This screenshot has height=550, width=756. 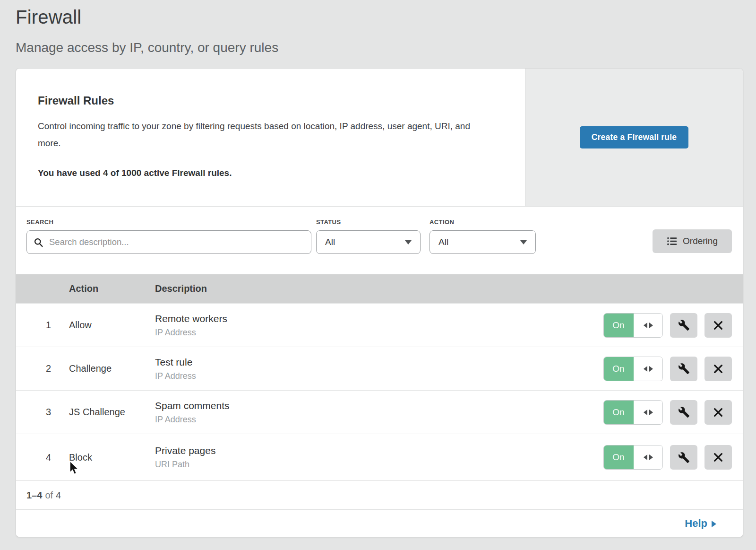 I want to click on rule-description: Private pages, so click(x=379, y=451).